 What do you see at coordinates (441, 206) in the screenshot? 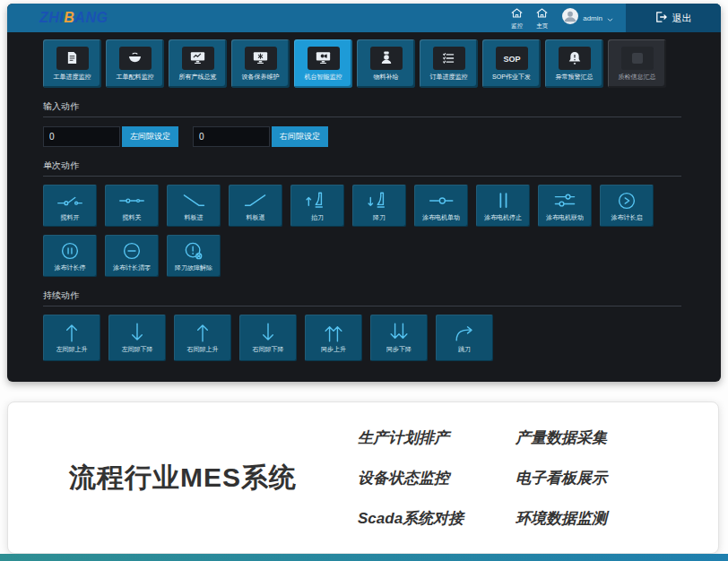
I see `action-tile: 涂布电机单动` at bounding box center [441, 206].